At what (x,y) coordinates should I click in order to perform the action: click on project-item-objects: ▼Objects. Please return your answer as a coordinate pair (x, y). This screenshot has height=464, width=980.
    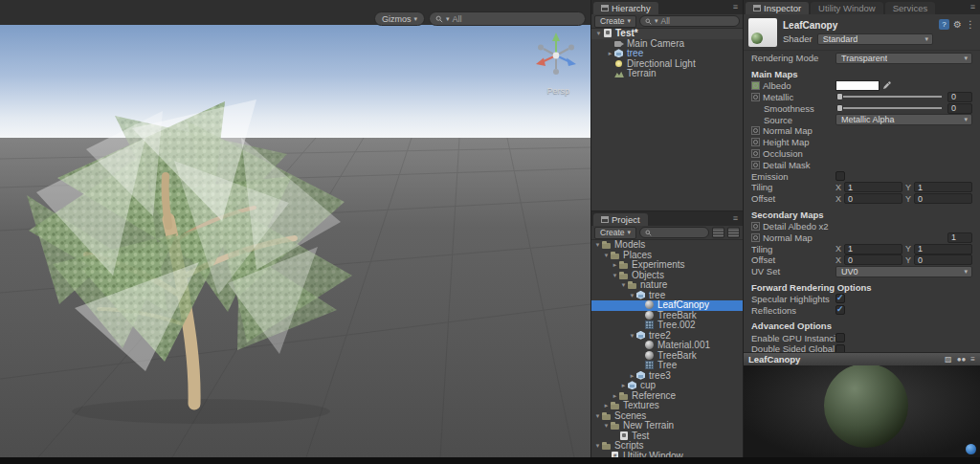
    Looking at the image, I should click on (667, 276).